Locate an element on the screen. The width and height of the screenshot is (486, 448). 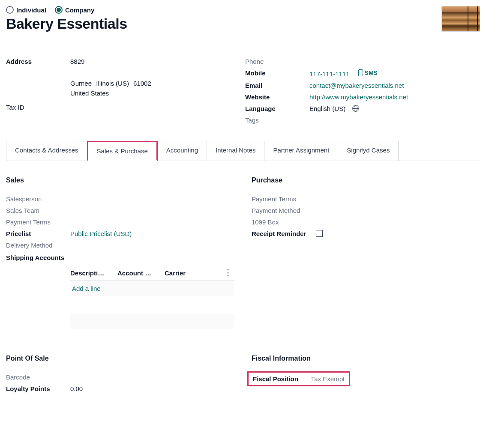
radio-icon is located at coordinates (10, 10).